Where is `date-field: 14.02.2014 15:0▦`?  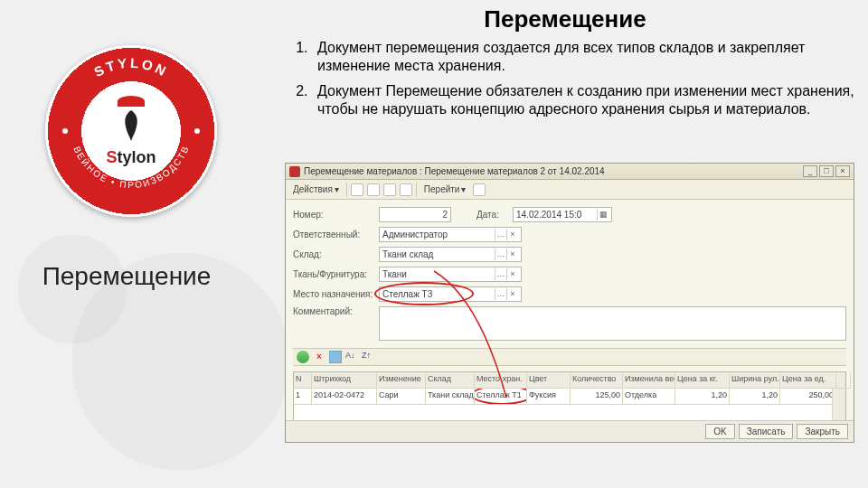 date-field: 14.02.2014 15:0▦ is located at coordinates (562, 215).